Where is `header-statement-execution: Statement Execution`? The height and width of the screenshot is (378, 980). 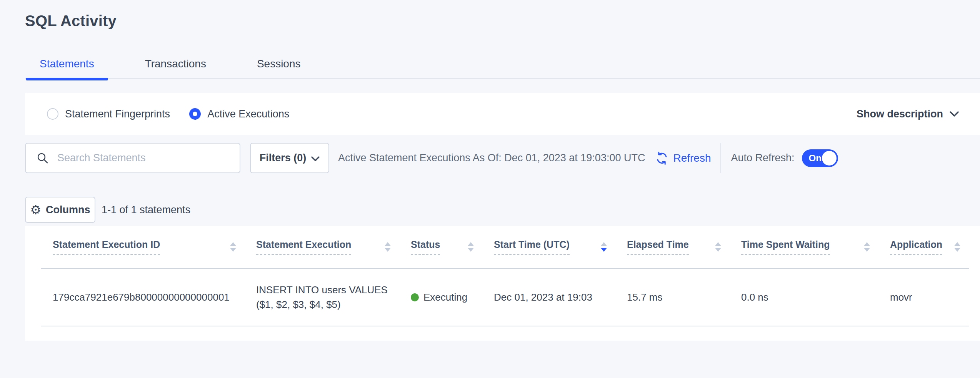 header-statement-execution: Statement Execution is located at coordinates (322, 247).